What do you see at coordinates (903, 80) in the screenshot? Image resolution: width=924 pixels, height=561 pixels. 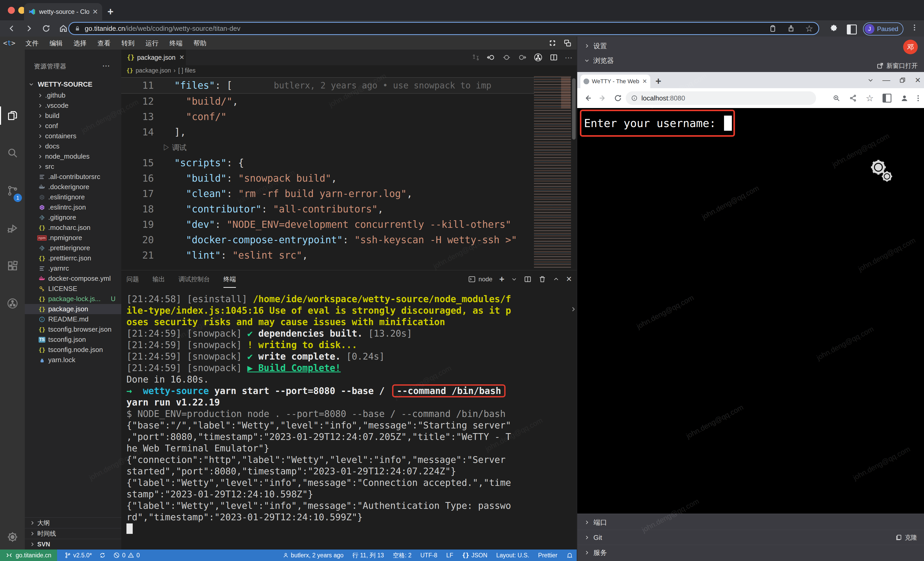 I see `embedded-restore-icon` at bounding box center [903, 80].